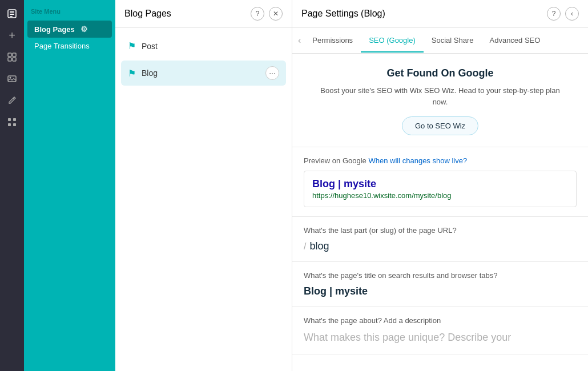 This screenshot has height=371, width=588. What do you see at coordinates (276, 14) in the screenshot?
I see `blog-panel-close-button: ✕` at bounding box center [276, 14].